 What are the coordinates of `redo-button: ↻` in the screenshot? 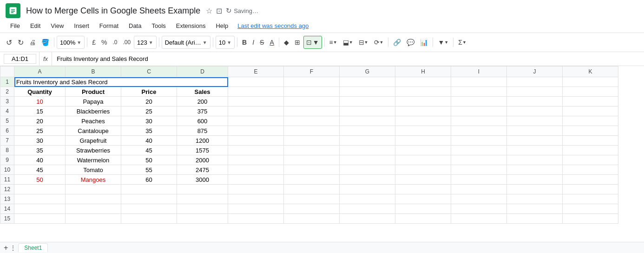 It's located at (20, 42).